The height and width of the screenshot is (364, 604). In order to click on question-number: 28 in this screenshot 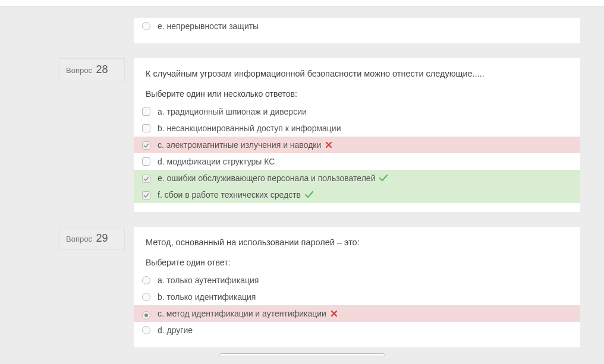, I will do `click(102, 69)`.